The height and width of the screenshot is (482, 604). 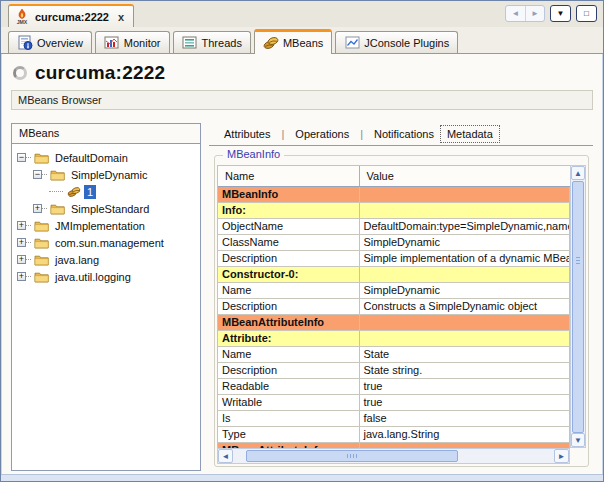 What do you see at coordinates (121, 17) in the screenshot?
I see `close-tab-icon: x` at bounding box center [121, 17].